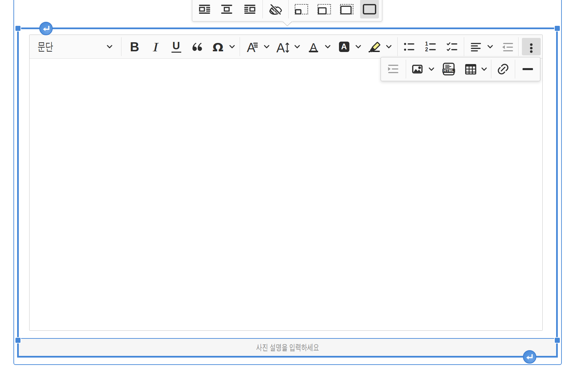  I want to click on bulleted-list-icon, so click(409, 47).